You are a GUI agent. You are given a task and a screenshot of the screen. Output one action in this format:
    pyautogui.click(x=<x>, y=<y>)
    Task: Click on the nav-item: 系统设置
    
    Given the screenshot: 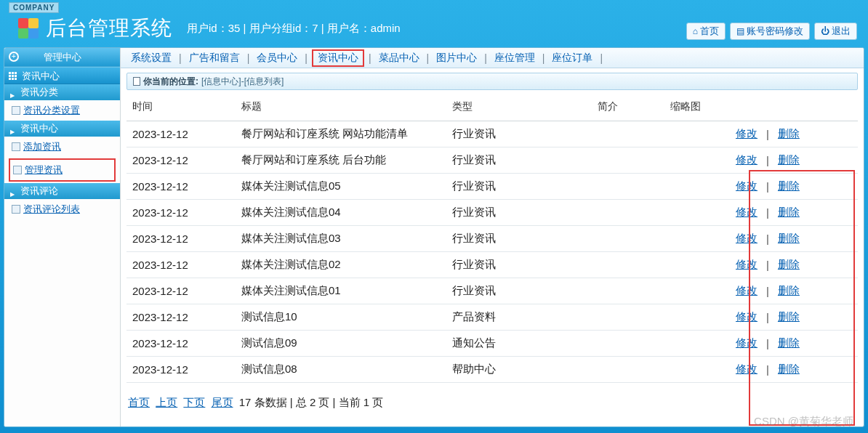 What is the action you would take?
    pyautogui.click(x=151, y=58)
    